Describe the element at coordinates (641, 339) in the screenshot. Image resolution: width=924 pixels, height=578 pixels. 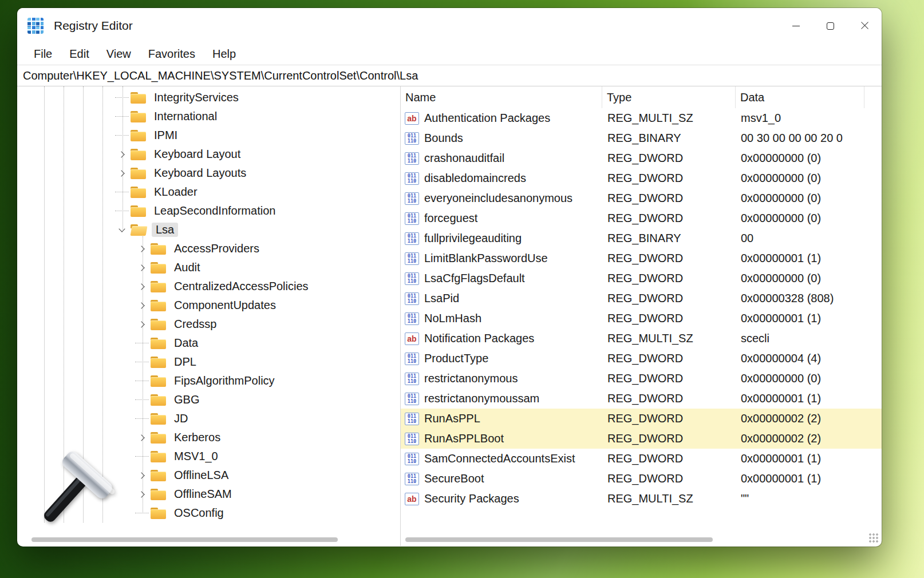
I see `registry-value-row-notification-packages: abNotification PackagesREG_MULTI_SZscecl…` at that location.